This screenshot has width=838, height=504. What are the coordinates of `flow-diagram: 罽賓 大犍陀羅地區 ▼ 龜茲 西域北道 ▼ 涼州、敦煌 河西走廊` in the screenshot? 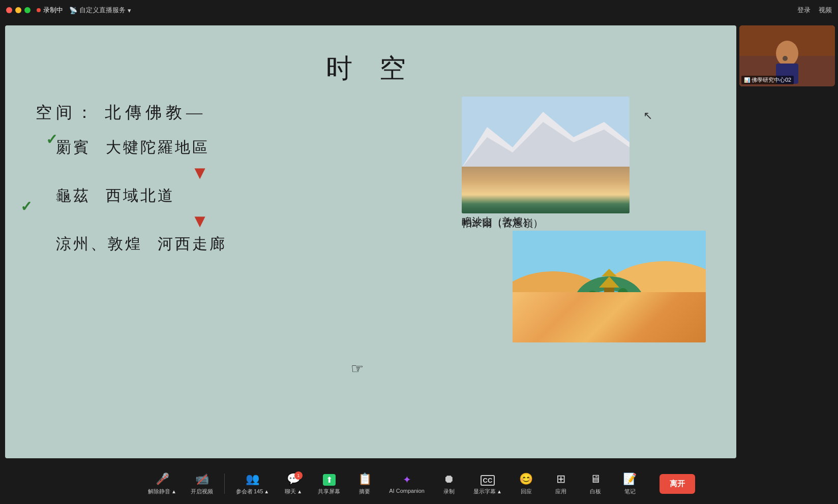 It's located at (141, 198).